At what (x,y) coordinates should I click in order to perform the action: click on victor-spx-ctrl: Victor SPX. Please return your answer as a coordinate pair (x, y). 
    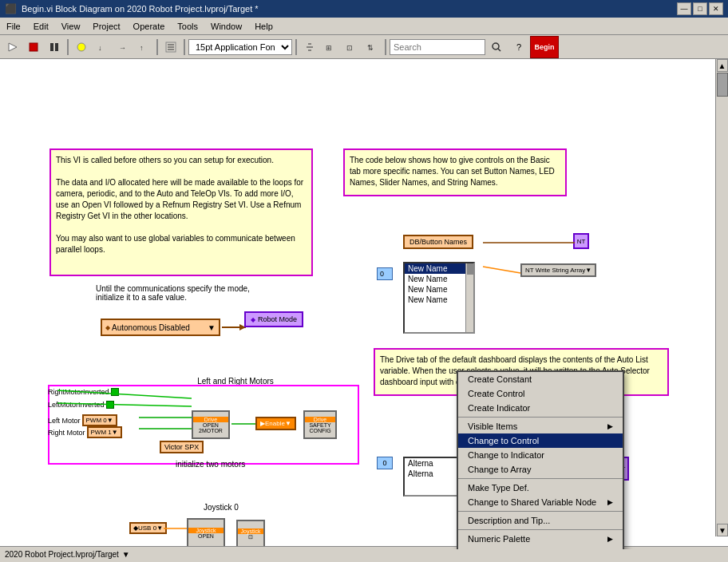
    Looking at the image, I should click on (182, 447).